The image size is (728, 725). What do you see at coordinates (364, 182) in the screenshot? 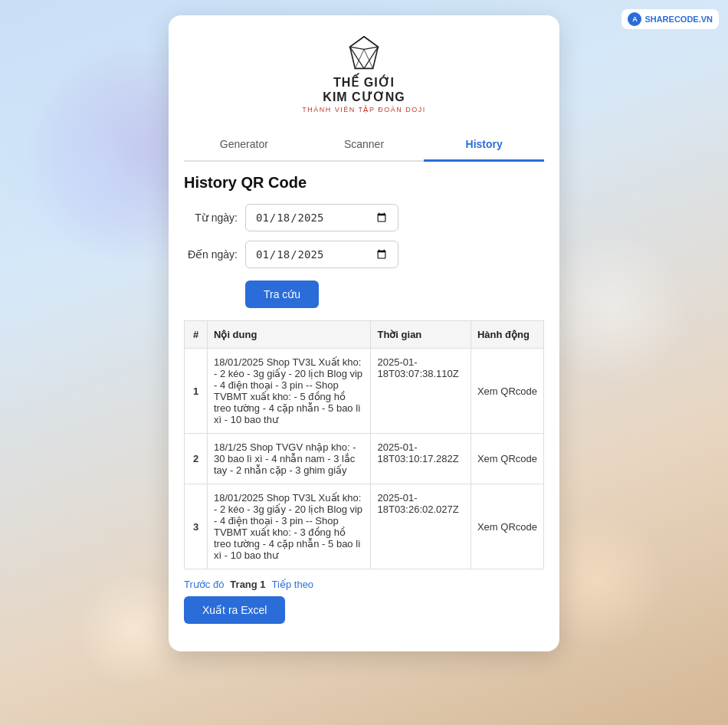
I see `page-title: History QR Code` at bounding box center [364, 182].